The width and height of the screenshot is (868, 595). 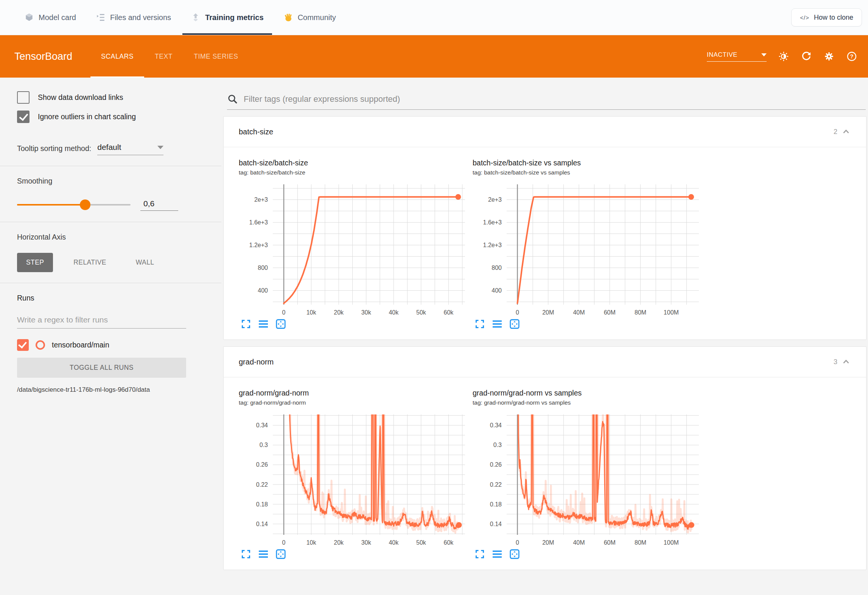 What do you see at coordinates (394, 543) in the screenshot?
I see `svg-text: 40k` at bounding box center [394, 543].